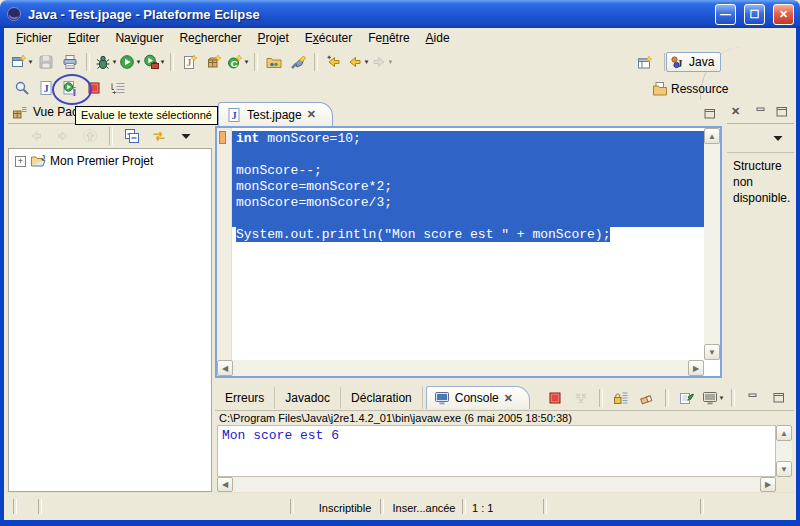 The image size is (800, 526). What do you see at coordinates (713, 398) in the screenshot?
I see `display-selected-console-button: ▼` at bounding box center [713, 398].